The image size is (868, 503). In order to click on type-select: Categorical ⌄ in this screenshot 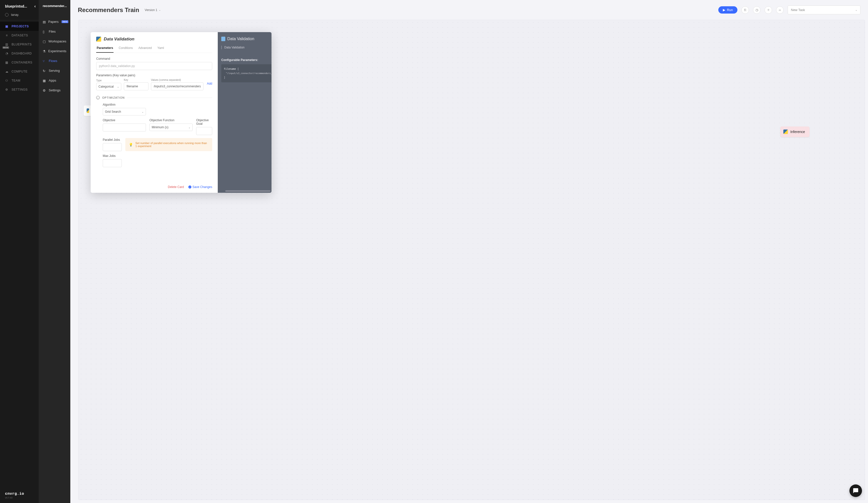, I will do `click(109, 87)`.